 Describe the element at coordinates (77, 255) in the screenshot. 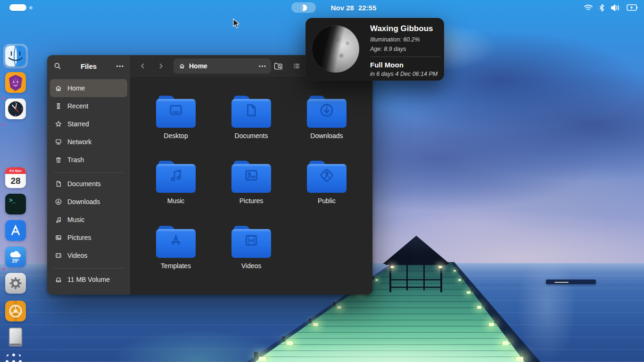

I see `sidebar-item-label: Videos` at that location.